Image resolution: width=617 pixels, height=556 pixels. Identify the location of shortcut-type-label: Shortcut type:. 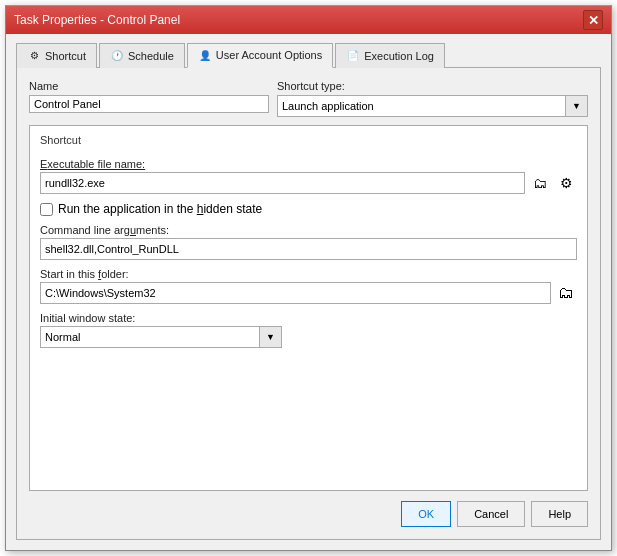
(432, 86).